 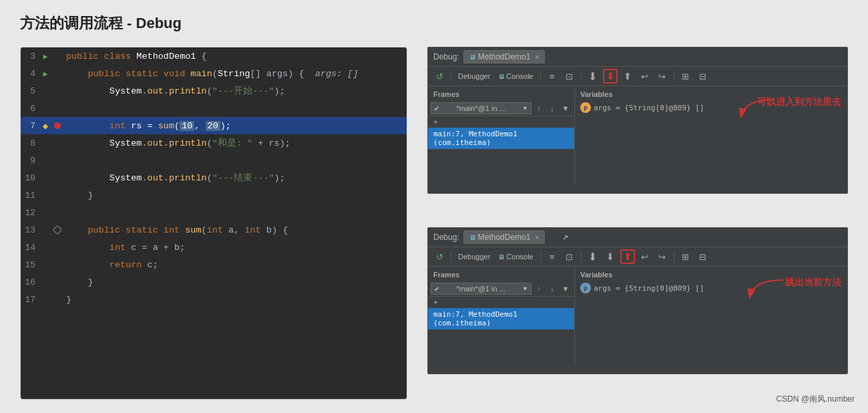 What do you see at coordinates (515, 257) in the screenshot?
I see `console-tab-2: 🖥 Console` at bounding box center [515, 257].